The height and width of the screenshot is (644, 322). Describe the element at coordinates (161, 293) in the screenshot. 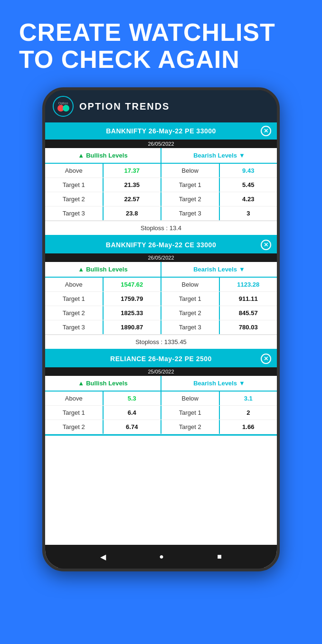

I see `card-2: BANKNIFTY 26-May-22 CE 33000 ✕ 26/05/202…` at that location.